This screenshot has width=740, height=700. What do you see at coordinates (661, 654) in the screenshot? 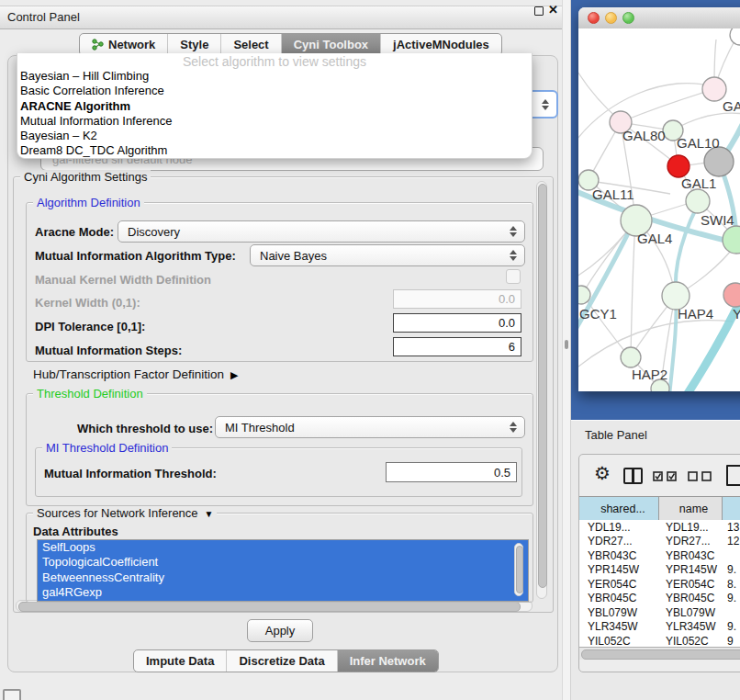
I see `table-hscroll-thumb` at bounding box center [661, 654].